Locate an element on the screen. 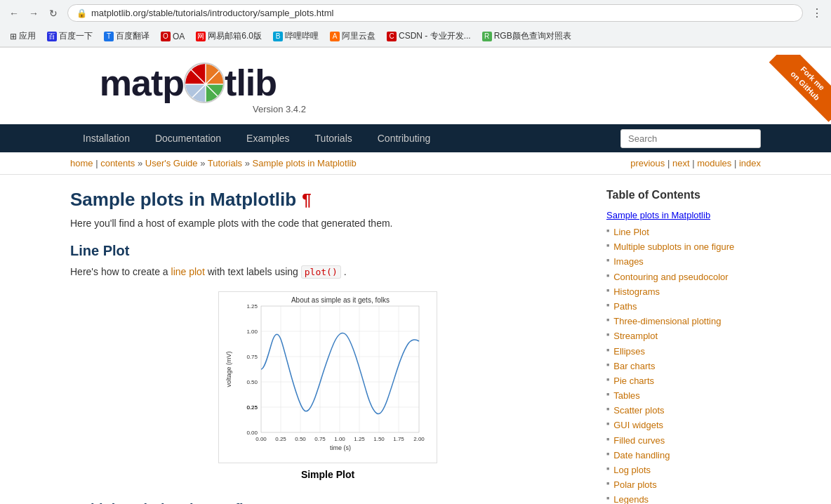 The width and height of the screenshot is (831, 504). bookmark-oa: O OA is located at coordinates (173, 37).